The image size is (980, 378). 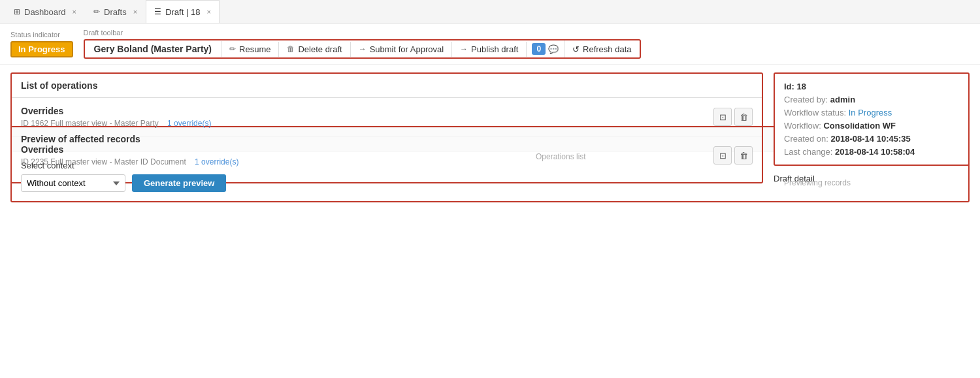 What do you see at coordinates (362, 33) in the screenshot?
I see `draft-toolbar-label: Draft toolbar` at bounding box center [362, 33].